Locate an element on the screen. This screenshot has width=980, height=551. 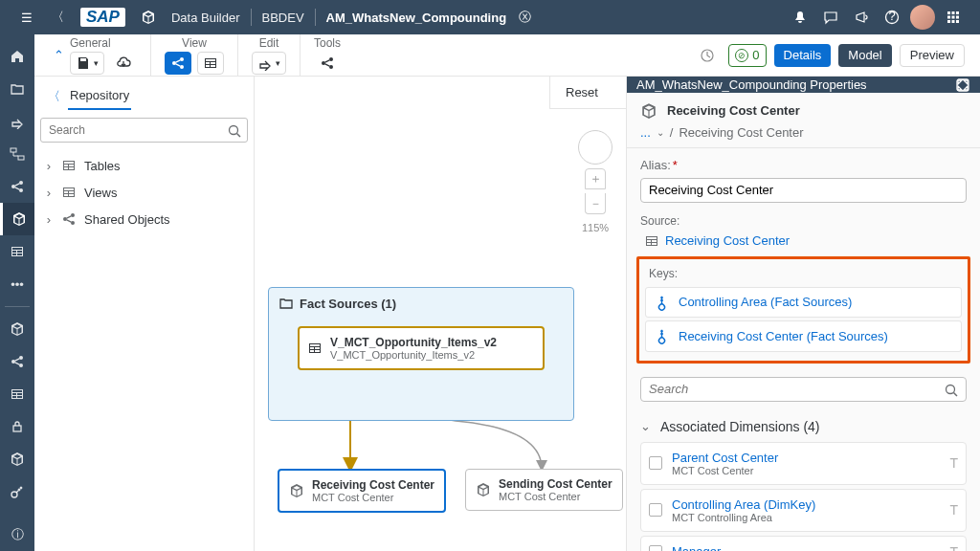
keys-label: Keys: is located at coordinates (804, 275).